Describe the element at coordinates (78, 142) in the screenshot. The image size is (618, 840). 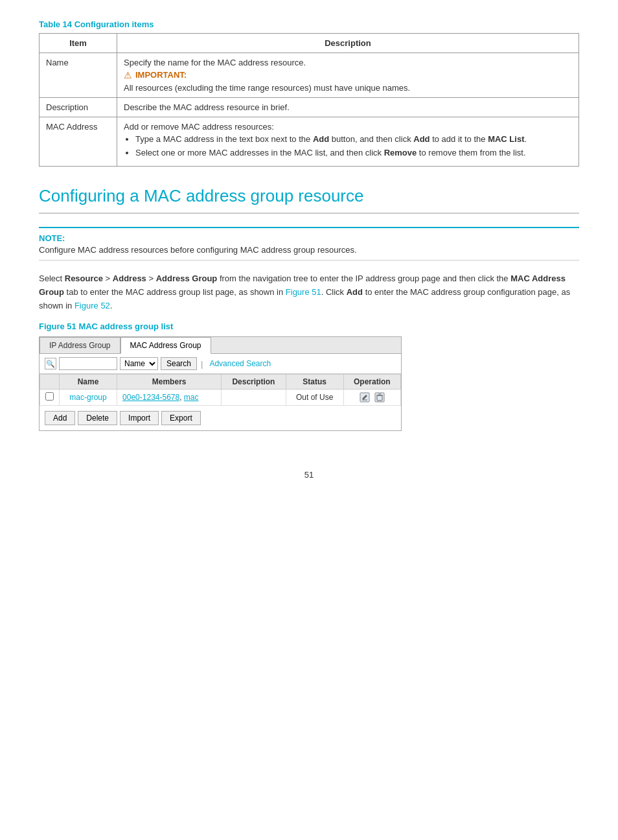
I see `row-item-mac: MAC Address` at that location.